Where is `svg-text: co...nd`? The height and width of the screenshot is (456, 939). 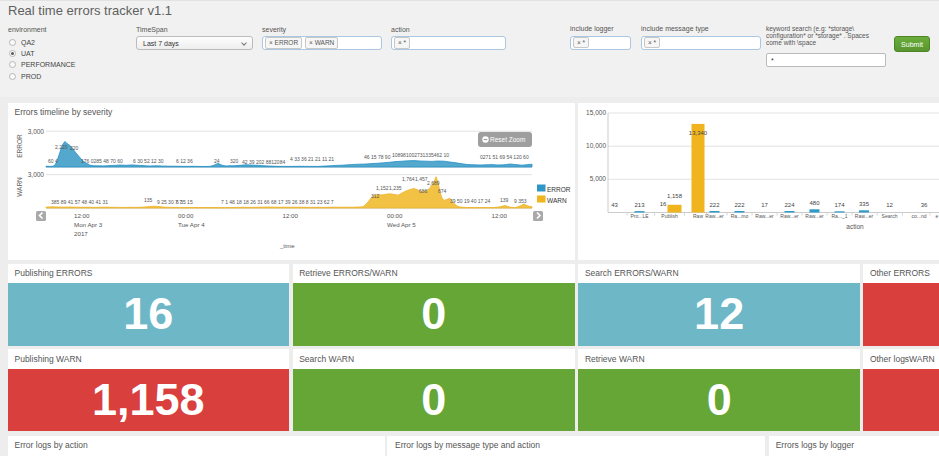 svg-text: co...nd is located at coordinates (918, 216).